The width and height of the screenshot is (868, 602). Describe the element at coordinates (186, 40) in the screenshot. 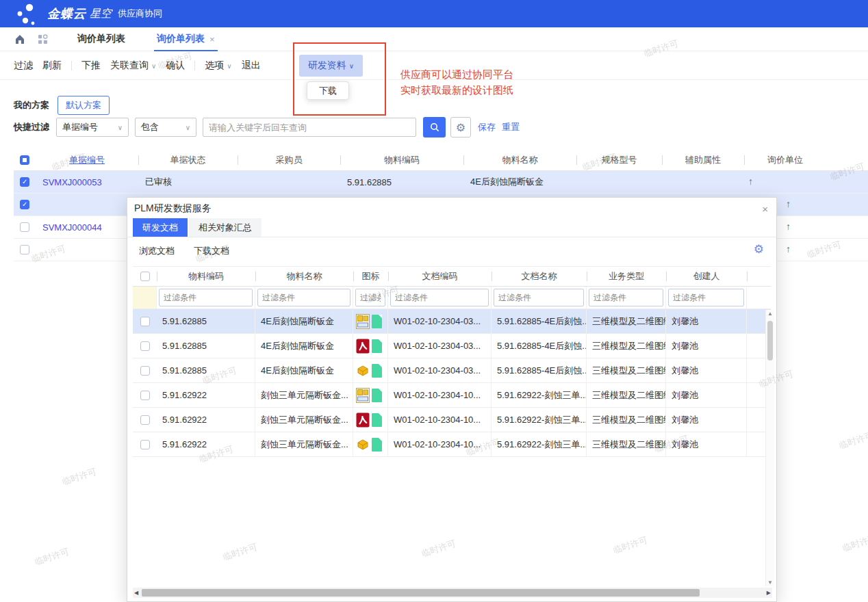

I see `tab-inquiry-list-active: 询价单列表 ×` at that location.